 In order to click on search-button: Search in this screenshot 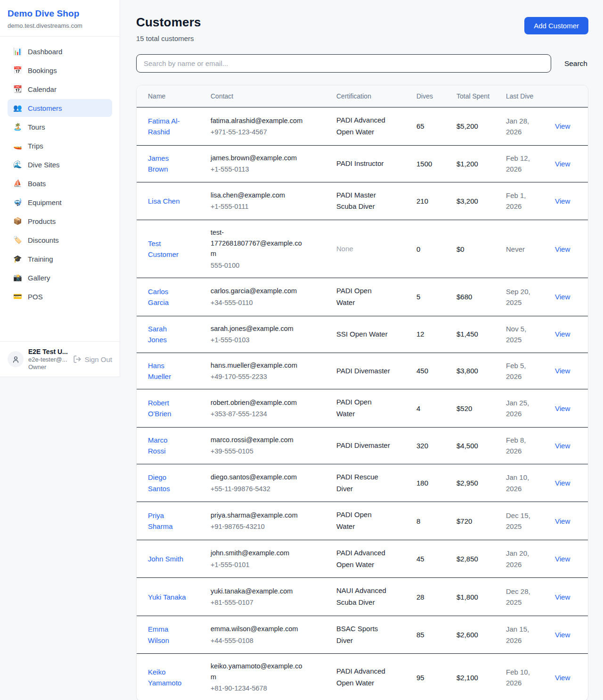, I will do `click(576, 64)`.